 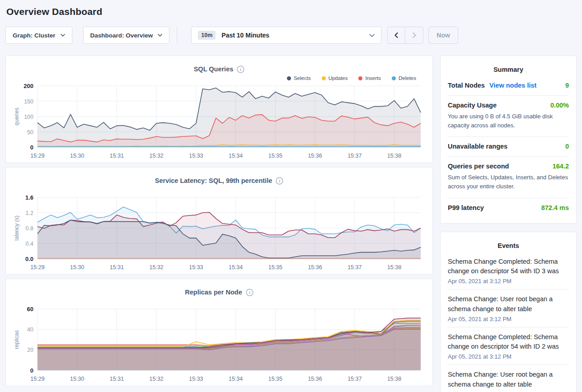 I want to click on dashboard-dropdown: Dashboard: Overview, so click(x=127, y=35).